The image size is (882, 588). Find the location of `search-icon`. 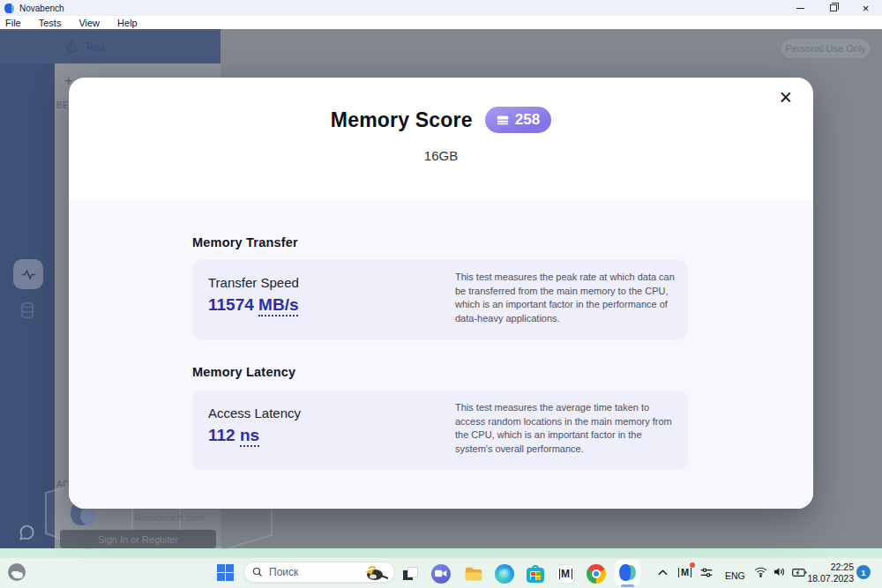

search-icon is located at coordinates (258, 572).